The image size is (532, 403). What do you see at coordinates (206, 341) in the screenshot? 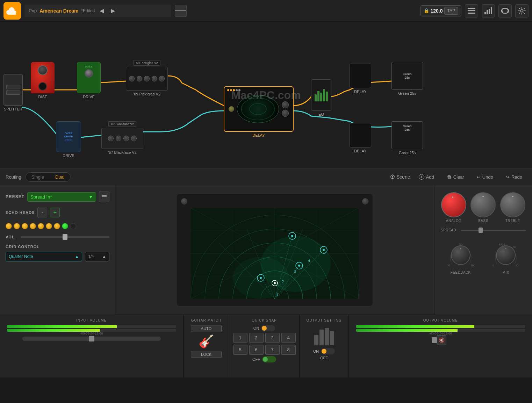
I see `guitar-icon: 🎸` at bounding box center [206, 341].